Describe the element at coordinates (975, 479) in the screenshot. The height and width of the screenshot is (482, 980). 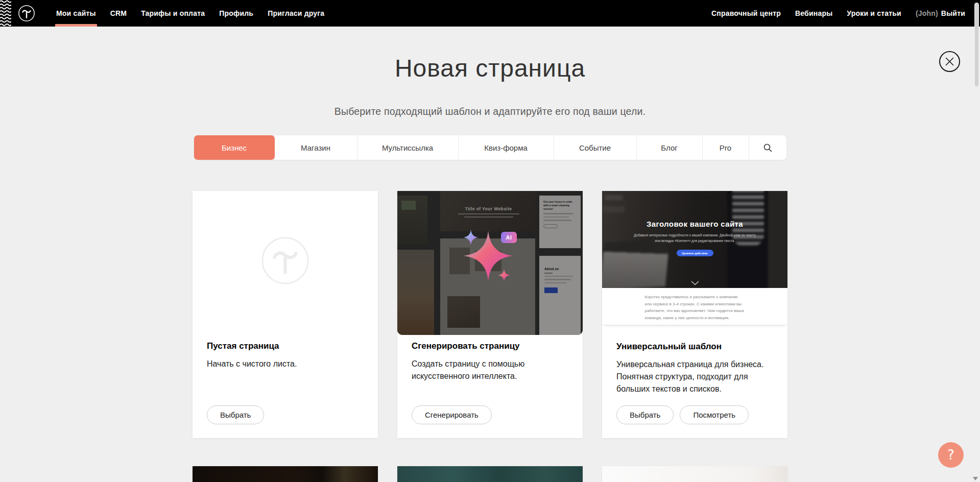
I see `scrollbar-down-arrow` at that location.